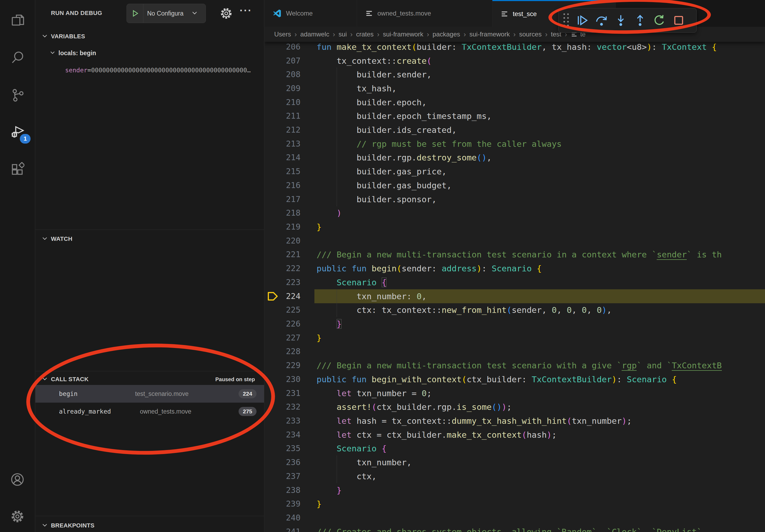 The image size is (765, 532). I want to click on watch-section-header: WATCH, so click(150, 239).